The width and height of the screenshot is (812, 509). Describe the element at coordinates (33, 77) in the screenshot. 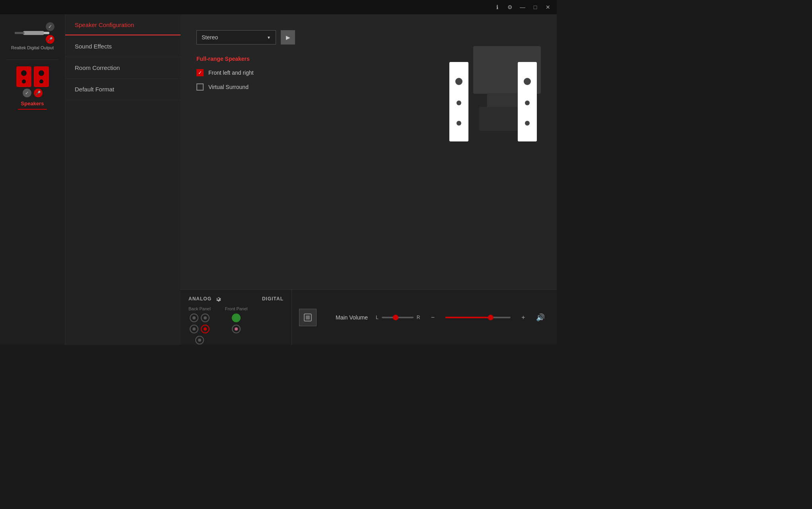

I see `speaker-icons-row` at that location.